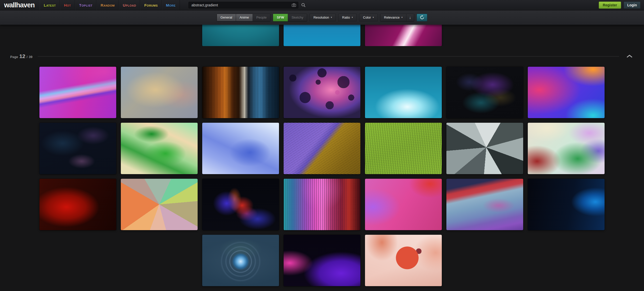  What do you see at coordinates (31, 57) in the screenshot?
I see `page-total: 39` at bounding box center [31, 57].